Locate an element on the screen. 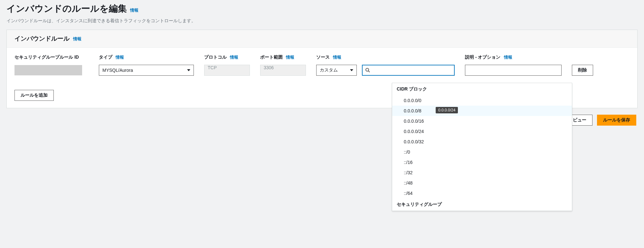  col-description: 説明 - オプション is located at coordinates (483, 57).